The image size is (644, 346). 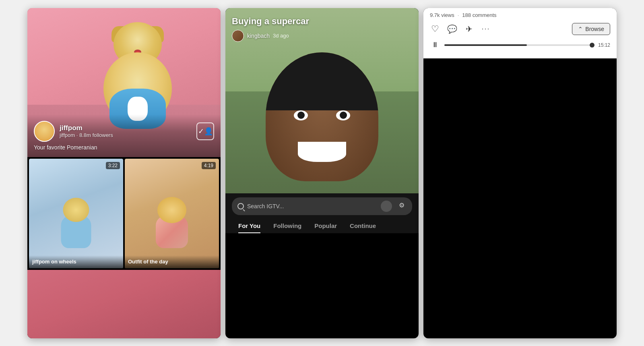 What do you see at coordinates (322, 81) in the screenshot?
I see `s2-person-hat` at bounding box center [322, 81].